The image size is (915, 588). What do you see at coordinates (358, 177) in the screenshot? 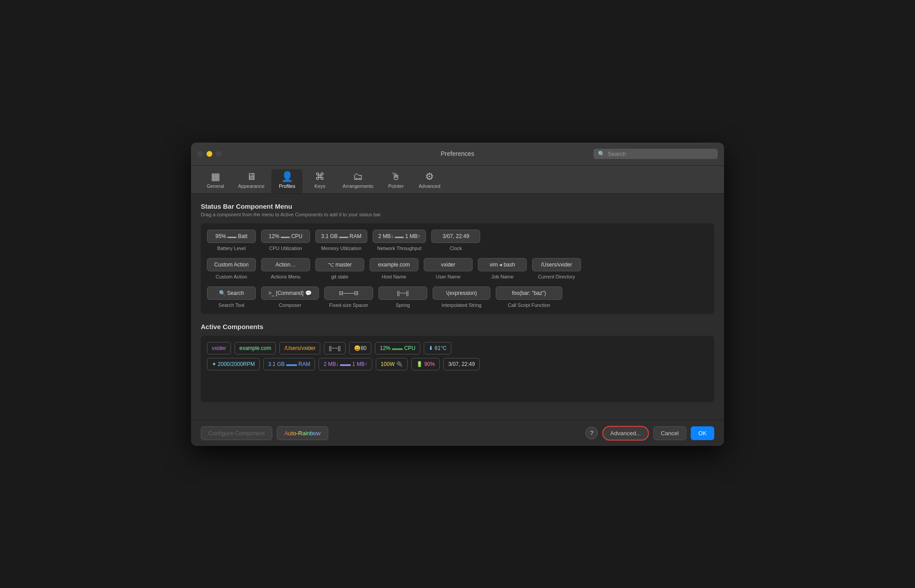
I see `arrangements-icon: 🗂` at bounding box center [358, 177].